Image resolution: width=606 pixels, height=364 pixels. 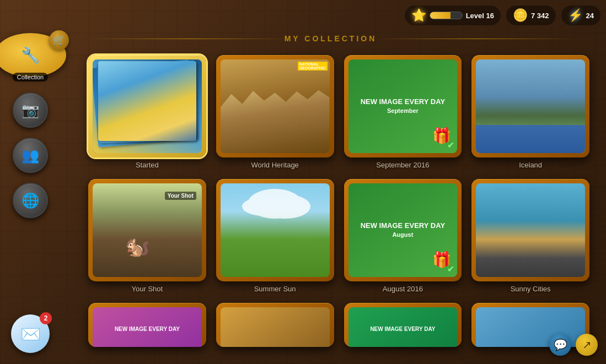 I want to click on bolts-text: 24, so click(x=590, y=15).